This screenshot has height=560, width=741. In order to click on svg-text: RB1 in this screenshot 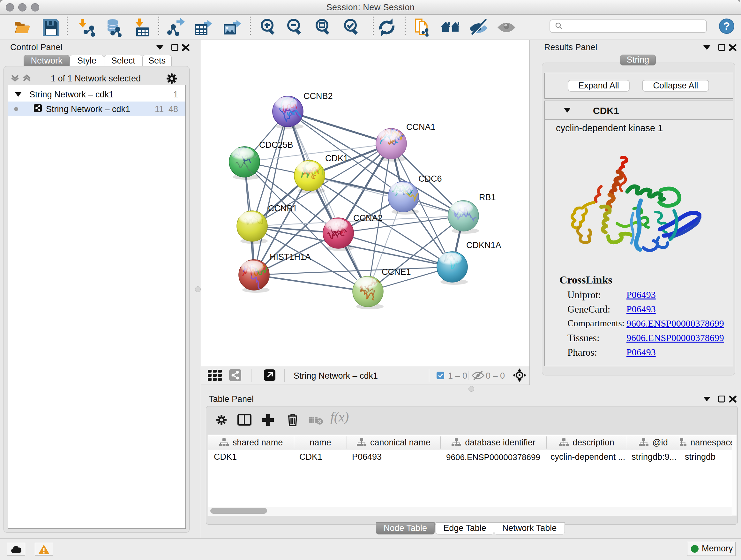, I will do `click(487, 197)`.